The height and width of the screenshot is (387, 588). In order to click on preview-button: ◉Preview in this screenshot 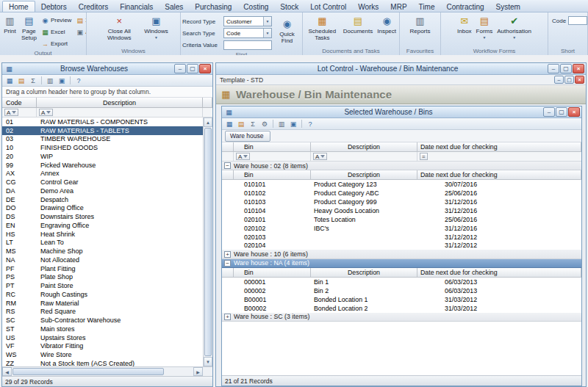, I will do `click(56, 21)`.